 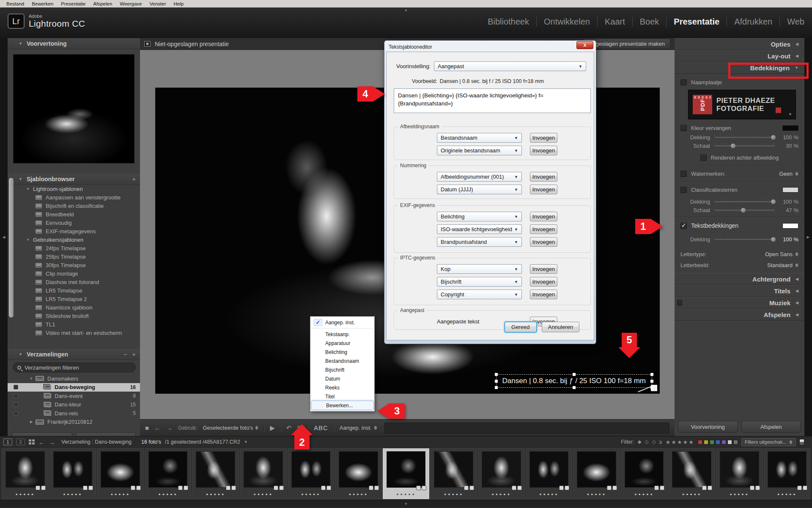 What do you see at coordinates (125, 354) in the screenshot?
I see `remove-collection-icon: −` at bounding box center [125, 354].